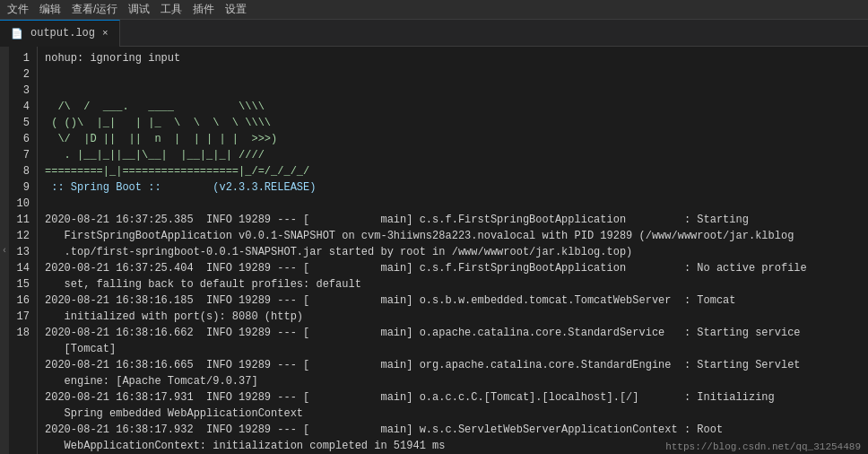 The image size is (868, 454). What do you see at coordinates (60, 33) in the screenshot?
I see `output-log-tab: 📄 output.log ×` at bounding box center [60, 33].